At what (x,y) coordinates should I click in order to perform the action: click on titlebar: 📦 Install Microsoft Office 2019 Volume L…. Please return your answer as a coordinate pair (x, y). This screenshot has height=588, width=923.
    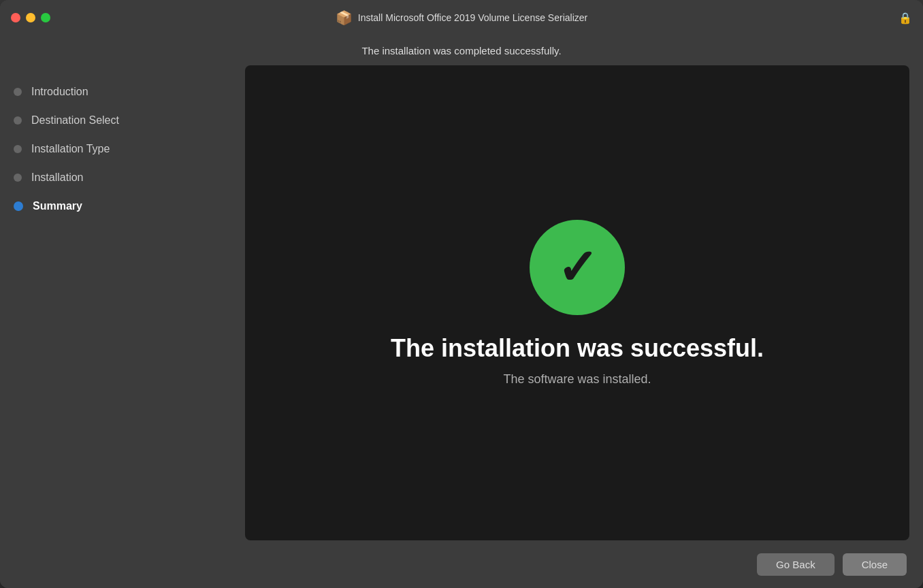
    Looking at the image, I should click on (462, 18).